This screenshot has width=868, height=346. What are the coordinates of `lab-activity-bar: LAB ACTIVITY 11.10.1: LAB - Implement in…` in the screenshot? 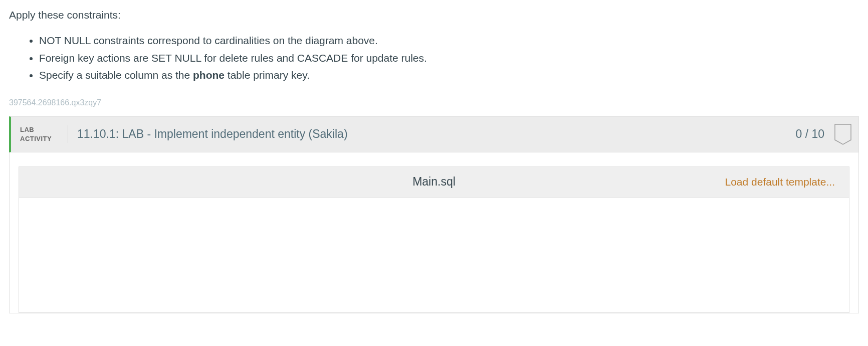 It's located at (434, 134).